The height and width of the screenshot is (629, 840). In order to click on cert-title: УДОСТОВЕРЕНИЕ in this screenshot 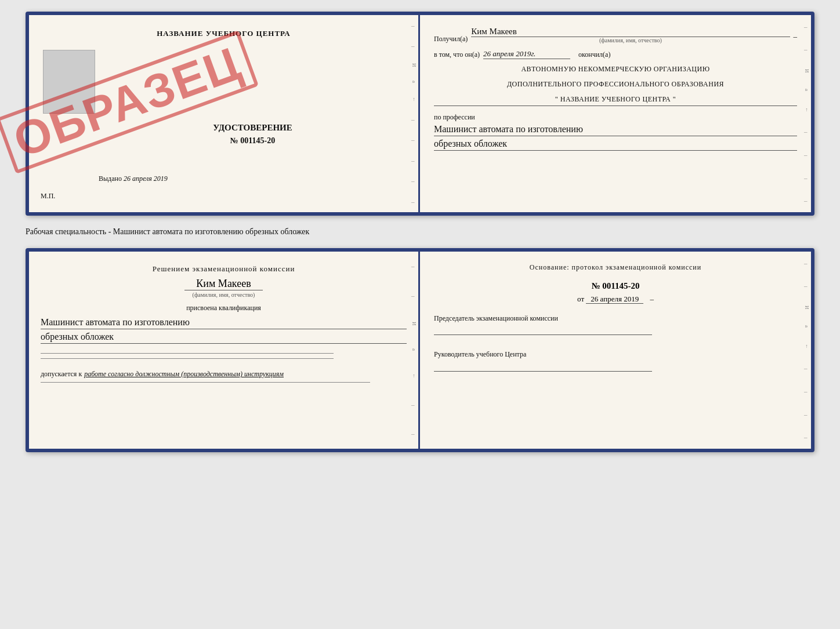, I will do `click(253, 128)`.